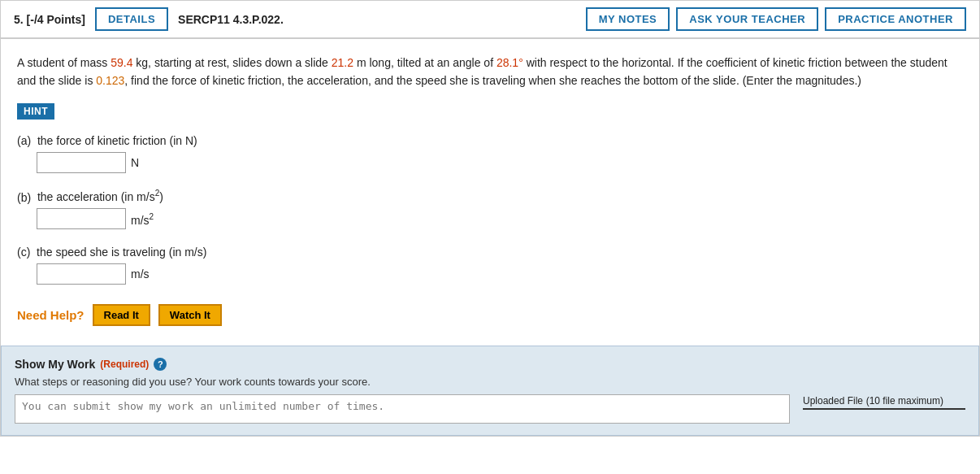 The image size is (980, 474). Describe the element at coordinates (500, 274) in the screenshot. I see `part-c-input-row: m/s` at that location.